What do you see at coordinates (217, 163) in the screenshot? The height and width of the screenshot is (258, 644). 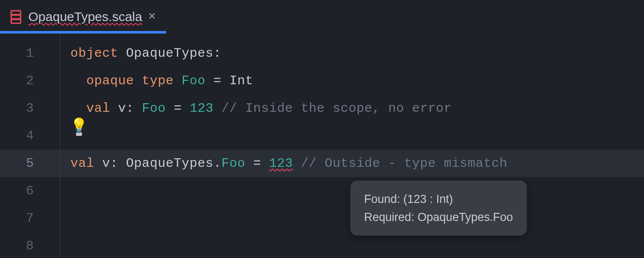 I see `punct: .` at bounding box center [217, 163].